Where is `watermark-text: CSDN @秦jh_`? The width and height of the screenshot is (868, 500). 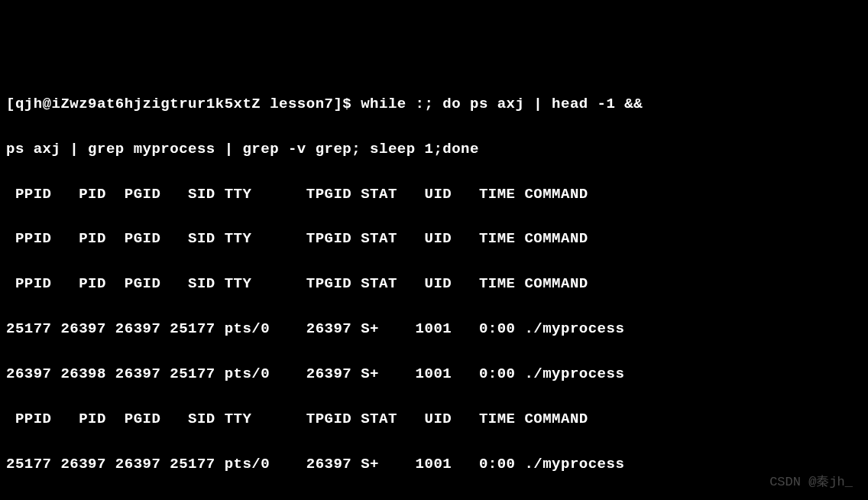 watermark-text: CSDN @秦jh_ is located at coordinates (811, 482).